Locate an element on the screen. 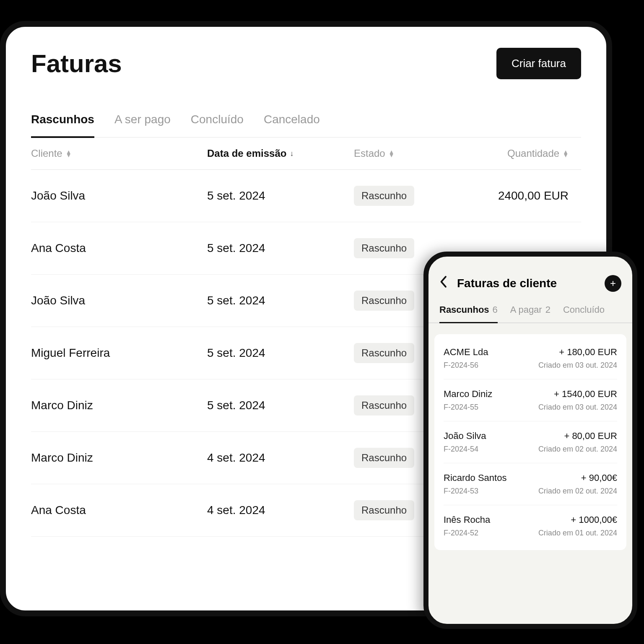  tabs-bar: Rascunhos A ser pago Concluído Cancelado is located at coordinates (306, 125).